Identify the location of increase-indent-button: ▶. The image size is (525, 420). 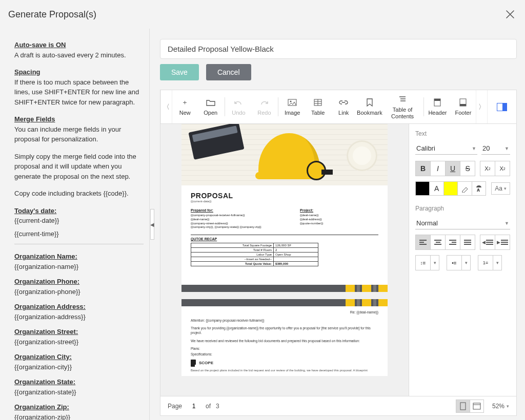
(502, 242).